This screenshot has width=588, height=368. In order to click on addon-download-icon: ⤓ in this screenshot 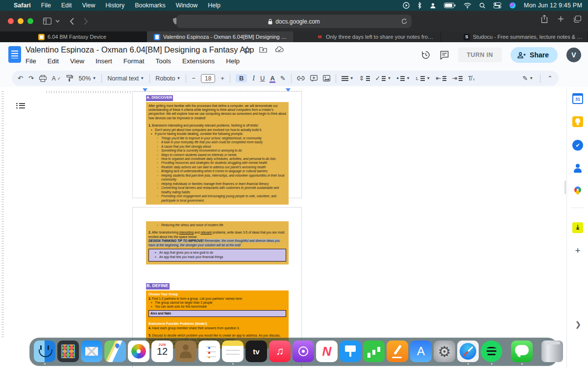, I will do `click(578, 228)`.